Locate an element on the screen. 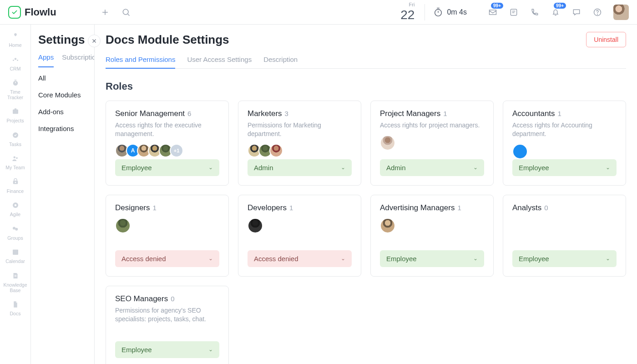  inbox-button: 99+ is located at coordinates (493, 12).